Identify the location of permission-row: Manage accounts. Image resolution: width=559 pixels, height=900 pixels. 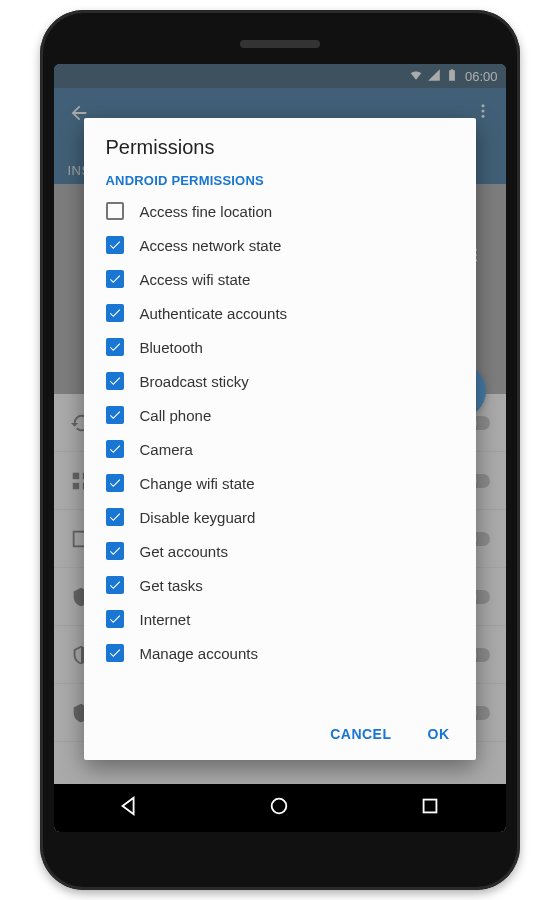
(280, 653).